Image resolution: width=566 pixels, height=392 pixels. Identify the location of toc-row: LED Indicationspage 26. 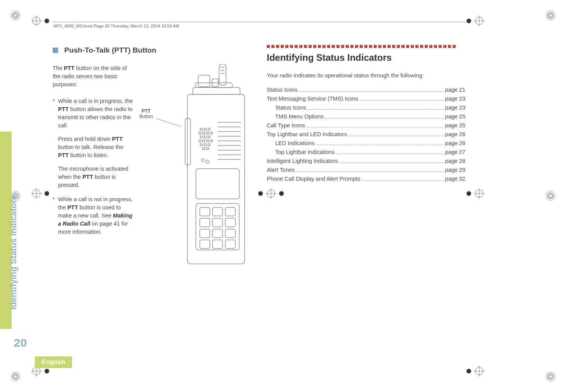
(366, 143).